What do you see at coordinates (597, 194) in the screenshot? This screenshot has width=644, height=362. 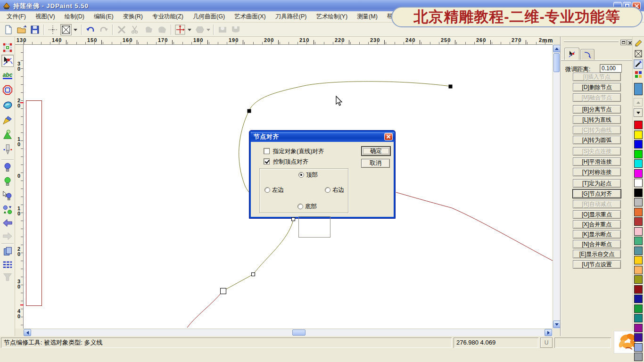 I see `node-btn-G: [G]节点对齐` at bounding box center [597, 194].